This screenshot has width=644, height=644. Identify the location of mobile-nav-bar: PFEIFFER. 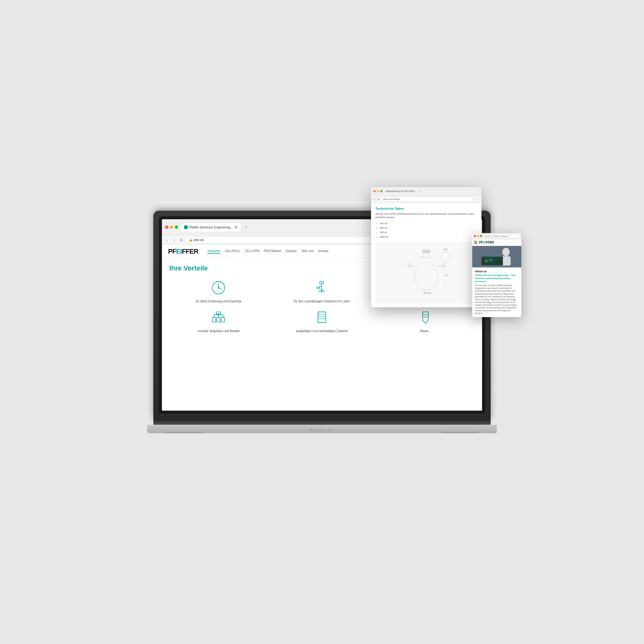
(497, 243).